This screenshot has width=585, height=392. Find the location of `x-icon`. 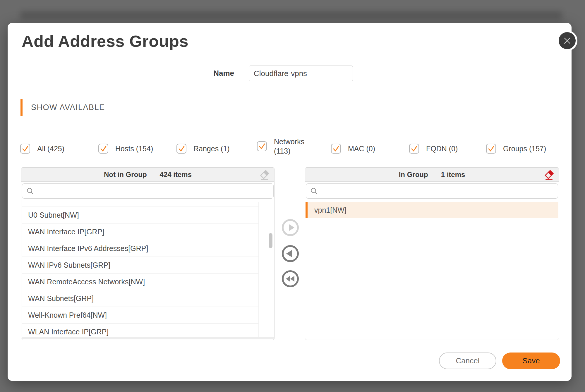

x-icon is located at coordinates (567, 41).